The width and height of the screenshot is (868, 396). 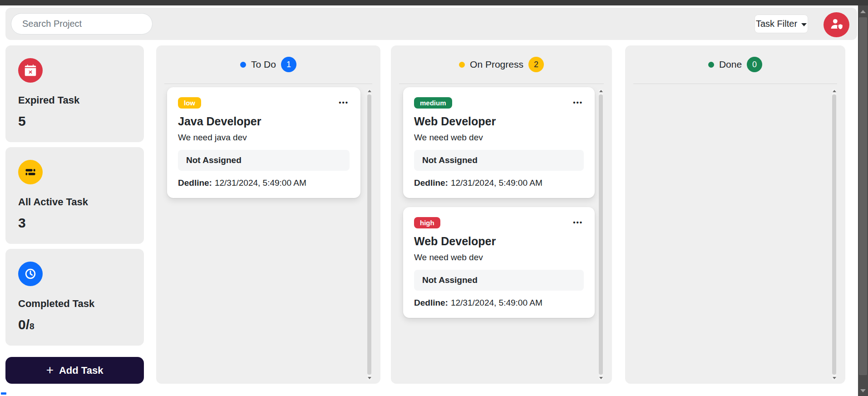 What do you see at coordinates (74, 223) in the screenshot?
I see `all-active-task-value: 3` at bounding box center [74, 223].